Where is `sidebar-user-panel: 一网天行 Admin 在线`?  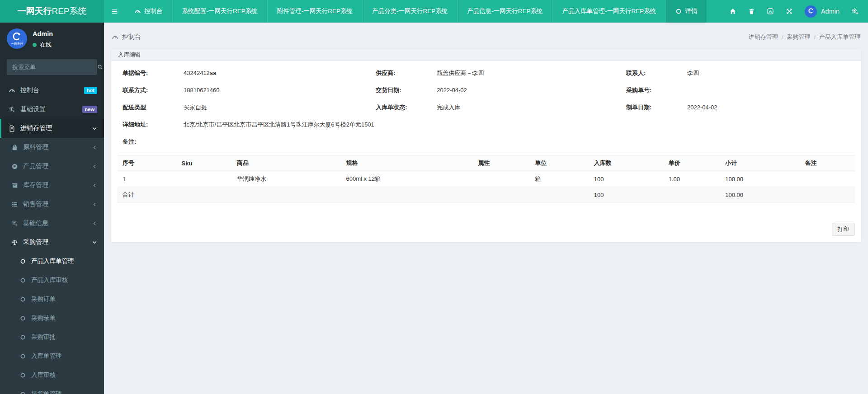
sidebar-user-panel: 一网天行 Admin 在线 is located at coordinates (52, 38).